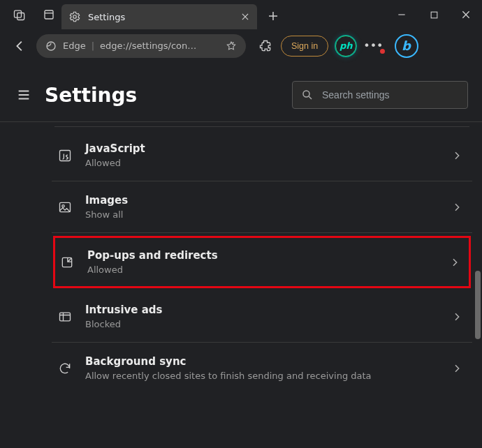  I want to click on bing-icon: b, so click(407, 46).